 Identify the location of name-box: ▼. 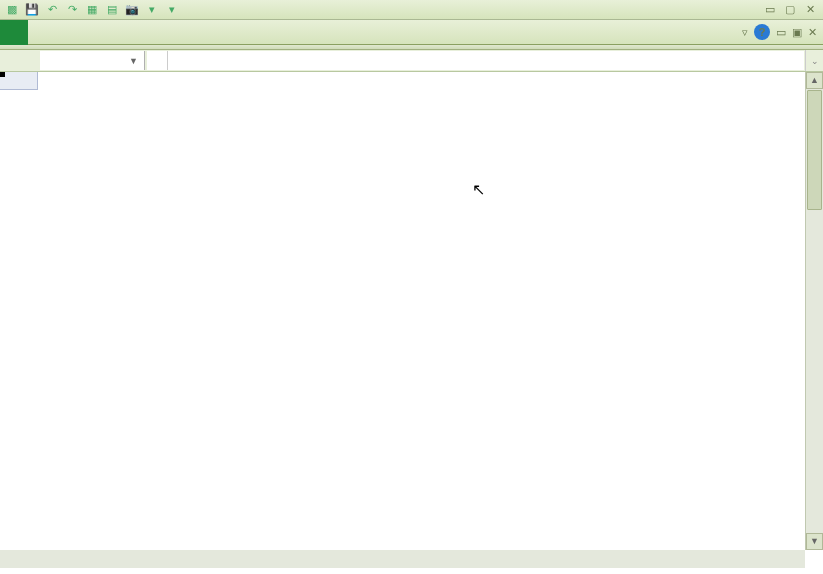
(92, 60).